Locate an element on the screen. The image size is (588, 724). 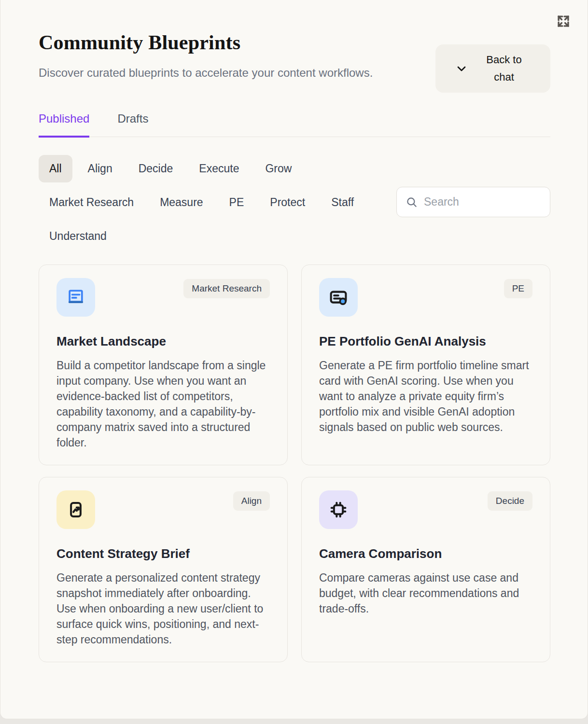
page-subtitle: Discover curated blueprints to accelerat… is located at coordinates (206, 72).